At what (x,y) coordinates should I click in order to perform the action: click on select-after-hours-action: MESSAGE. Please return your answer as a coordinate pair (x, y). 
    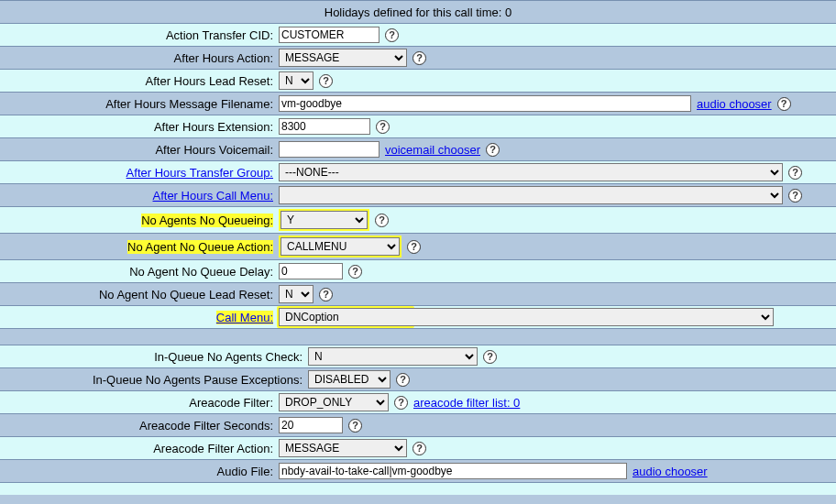
    Looking at the image, I should click on (343, 58).